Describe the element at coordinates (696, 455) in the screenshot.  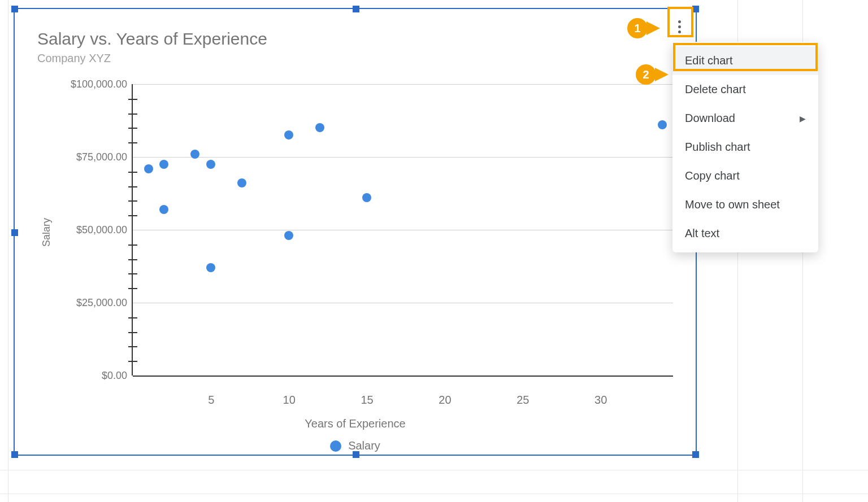
I see `resize-handle-bottom-right` at that location.